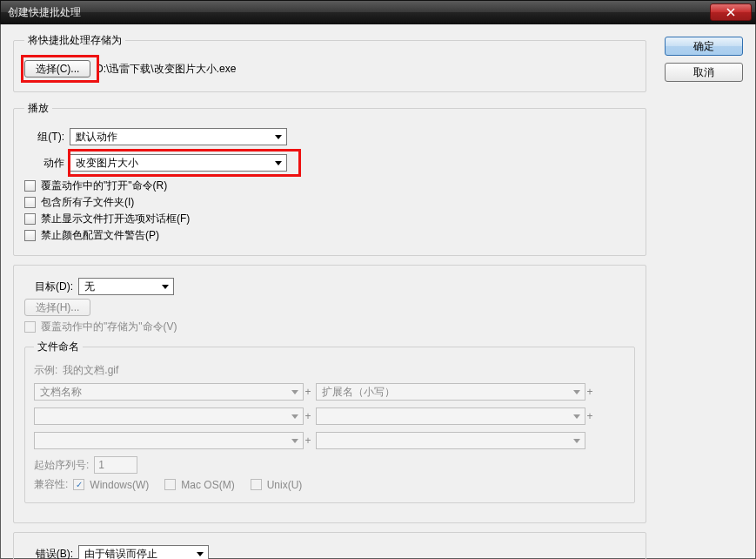 This screenshot has width=756, height=559. I want to click on error-select: 由于错误而停止, so click(144, 552).